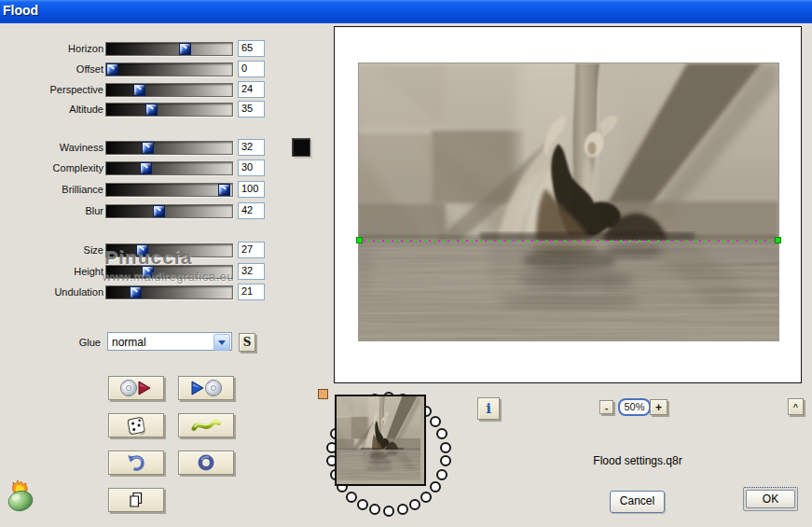 The image size is (812, 527). Describe the element at coordinates (222, 342) in the screenshot. I see `chevron-down-icon` at that location.